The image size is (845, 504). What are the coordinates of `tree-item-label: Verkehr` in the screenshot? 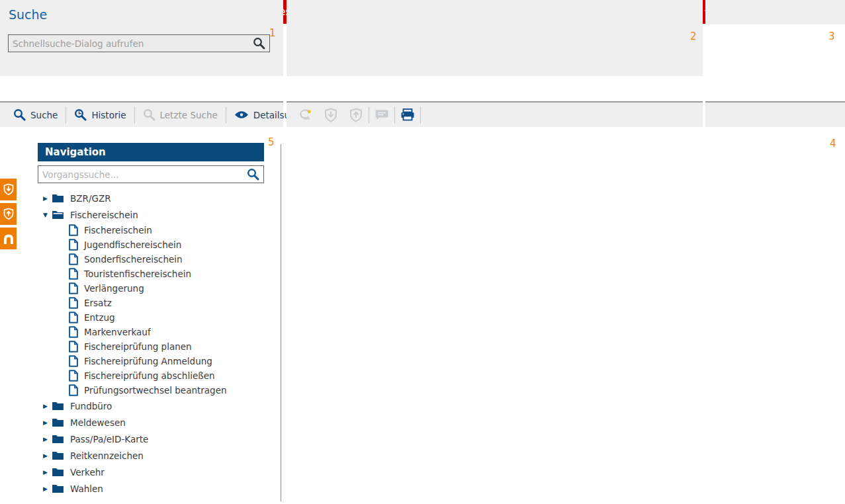 It's located at (87, 472).